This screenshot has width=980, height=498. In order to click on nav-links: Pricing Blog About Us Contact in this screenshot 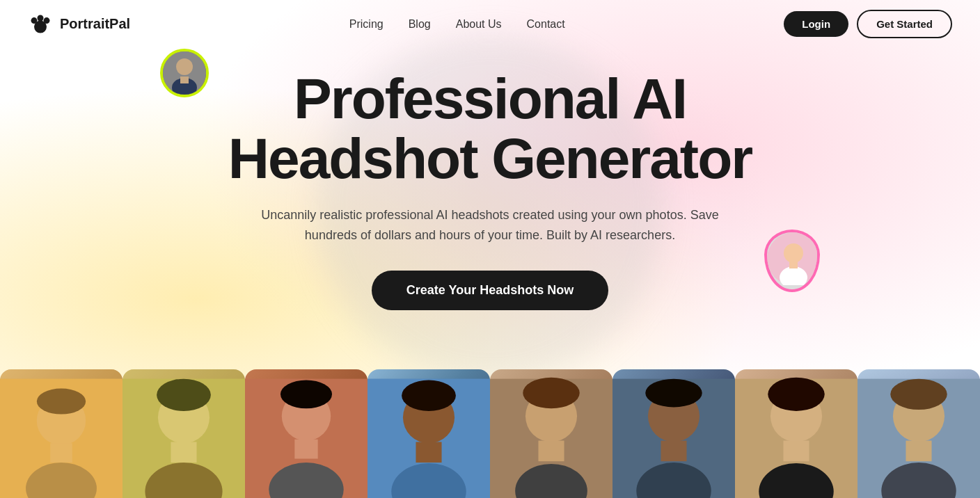, I will do `click(457, 24)`.